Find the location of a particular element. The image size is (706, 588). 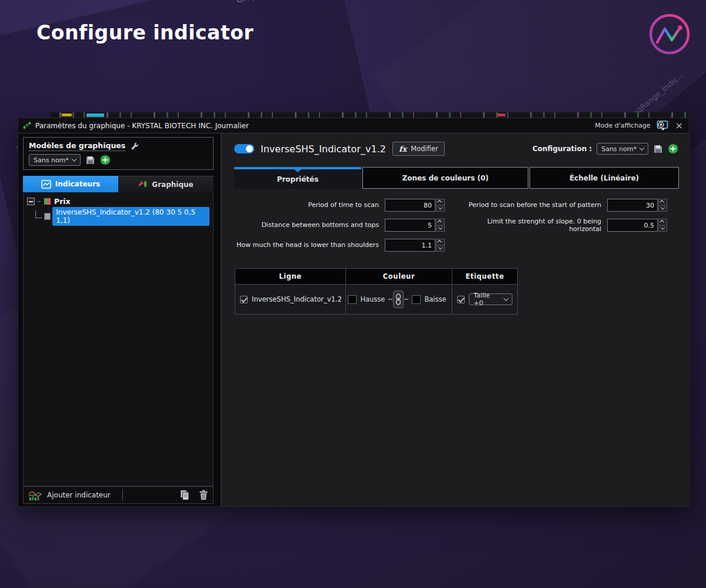

brand-logo is located at coordinates (670, 34).